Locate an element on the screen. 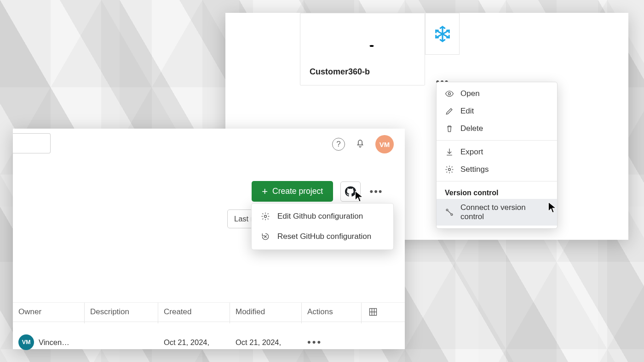  menu-edit-github-config: Edit Github configuration is located at coordinates (322, 216).